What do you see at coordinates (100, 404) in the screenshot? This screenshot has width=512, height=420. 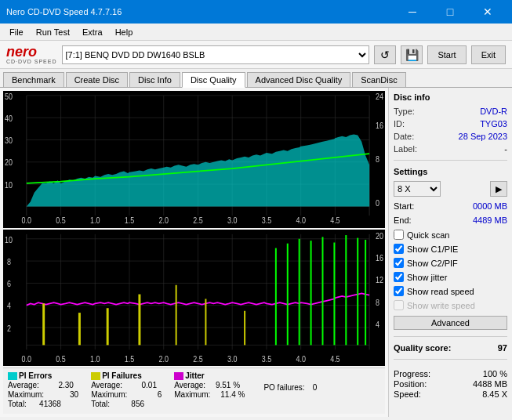 I see `pi-failures-total-label: Total:` at bounding box center [100, 404].